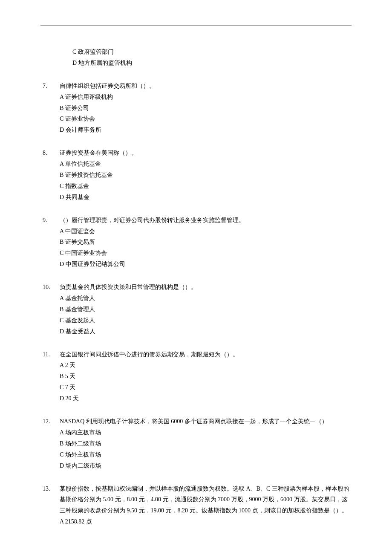 This screenshot has width=392, height=555. I want to click on orphan-options: C 政府监管部门 D 地方所属的监管机构, so click(212, 58).